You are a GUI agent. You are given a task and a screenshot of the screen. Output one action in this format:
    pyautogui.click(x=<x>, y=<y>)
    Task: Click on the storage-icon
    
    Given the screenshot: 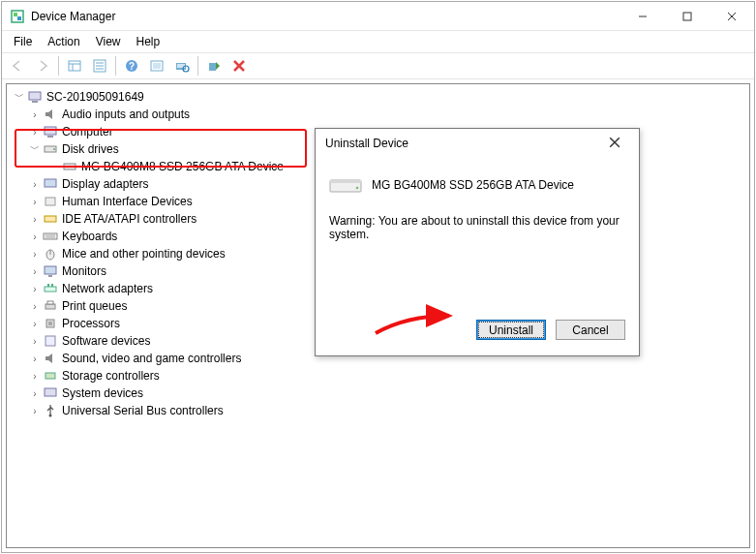 What is the action you would take?
    pyautogui.click(x=50, y=376)
    